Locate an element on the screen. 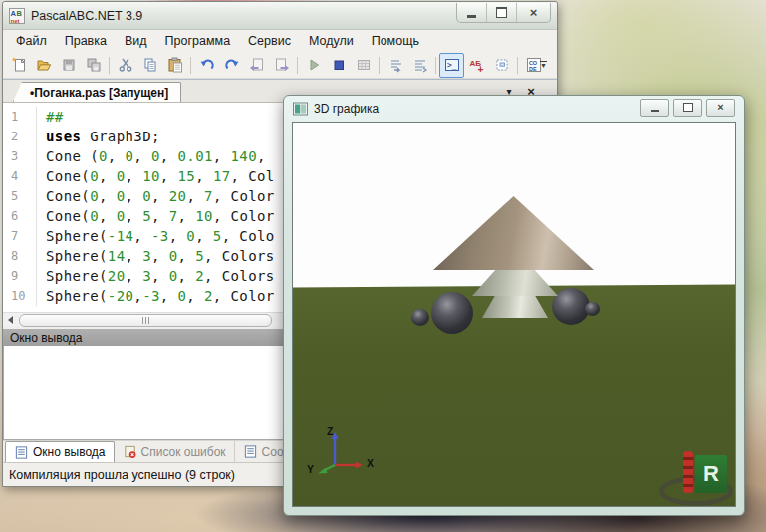  compile-form-button is located at coordinates (363, 66).